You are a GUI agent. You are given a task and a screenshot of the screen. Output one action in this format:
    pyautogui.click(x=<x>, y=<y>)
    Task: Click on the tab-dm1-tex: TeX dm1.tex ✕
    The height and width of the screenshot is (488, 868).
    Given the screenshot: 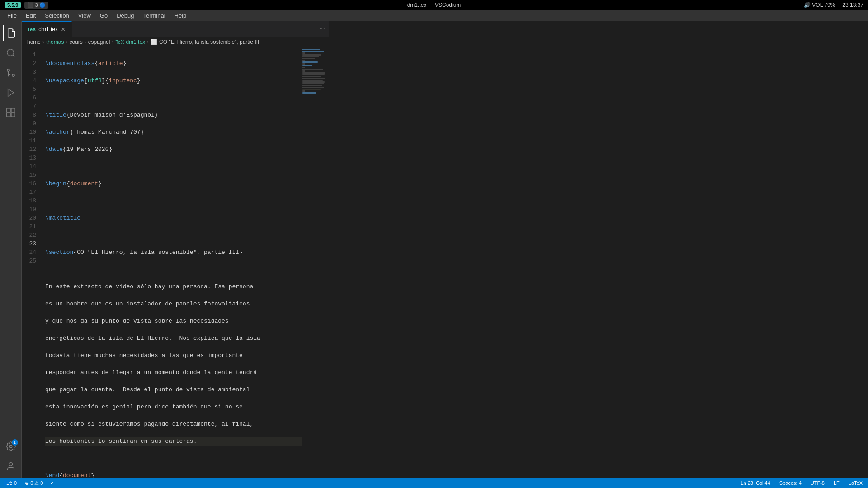 What is the action you would take?
    pyautogui.click(x=47, y=29)
    